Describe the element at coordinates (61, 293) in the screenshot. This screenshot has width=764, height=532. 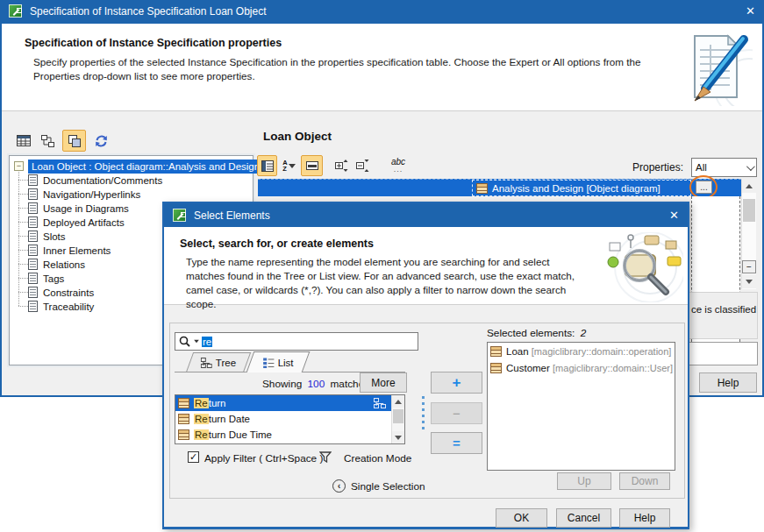
I see `tree-item: Constraints` at that location.